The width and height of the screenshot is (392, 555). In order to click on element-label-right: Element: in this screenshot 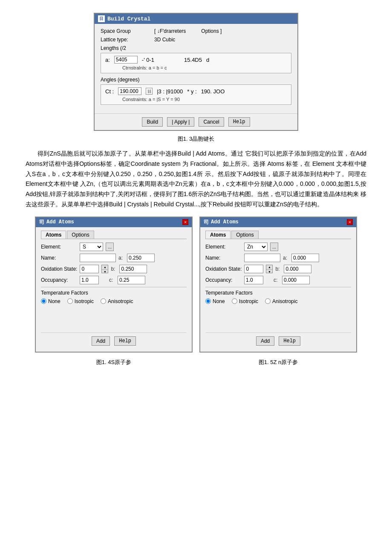, I will do `click(223, 247)`.